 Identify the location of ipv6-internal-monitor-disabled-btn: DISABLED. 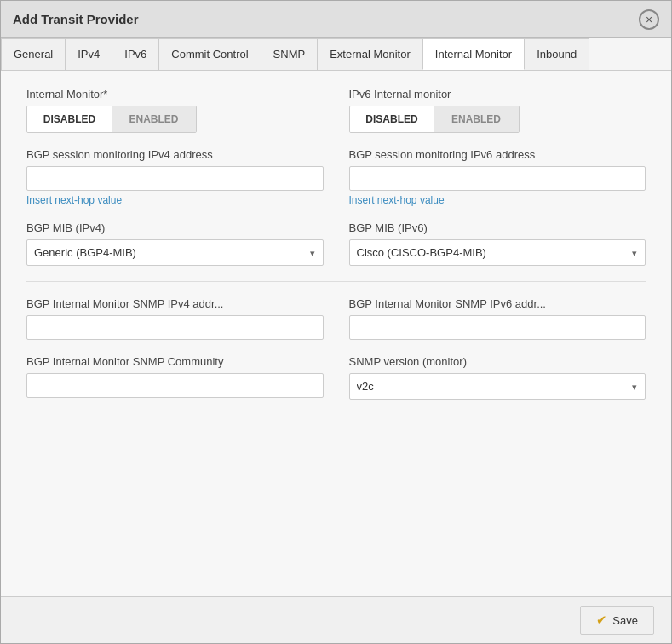
(392, 119).